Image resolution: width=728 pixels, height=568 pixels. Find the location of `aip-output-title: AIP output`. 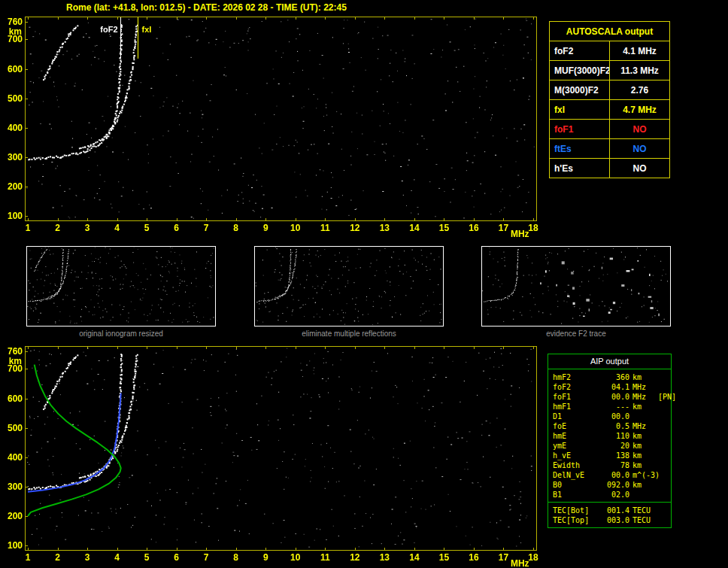

aip-output-title: AIP output is located at coordinates (609, 362).